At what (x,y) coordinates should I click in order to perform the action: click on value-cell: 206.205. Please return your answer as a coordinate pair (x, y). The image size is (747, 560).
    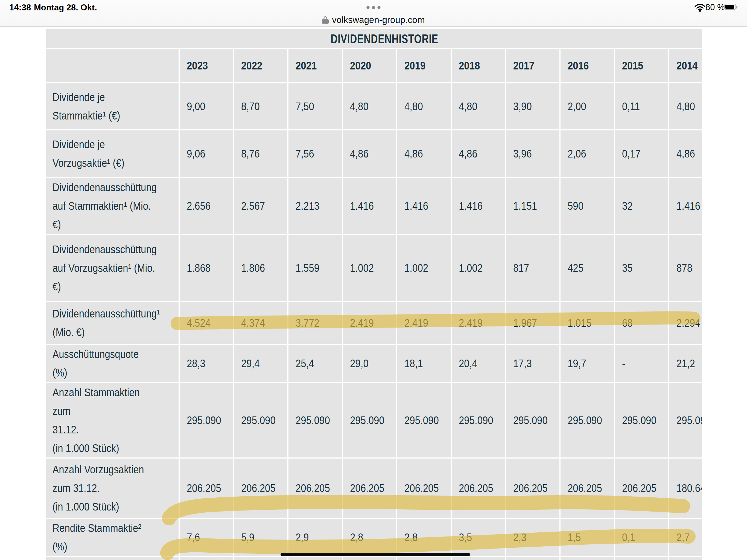
    Looking at the image, I should click on (424, 488).